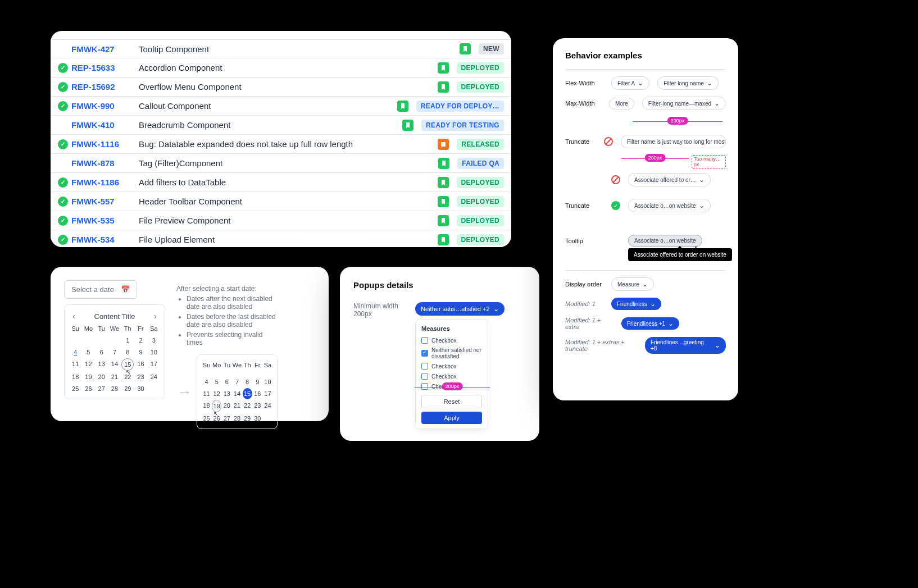 The width and height of the screenshot is (918, 588). Describe the element at coordinates (630, 83) in the screenshot. I see `filter-a-chip: Filter A` at that location.